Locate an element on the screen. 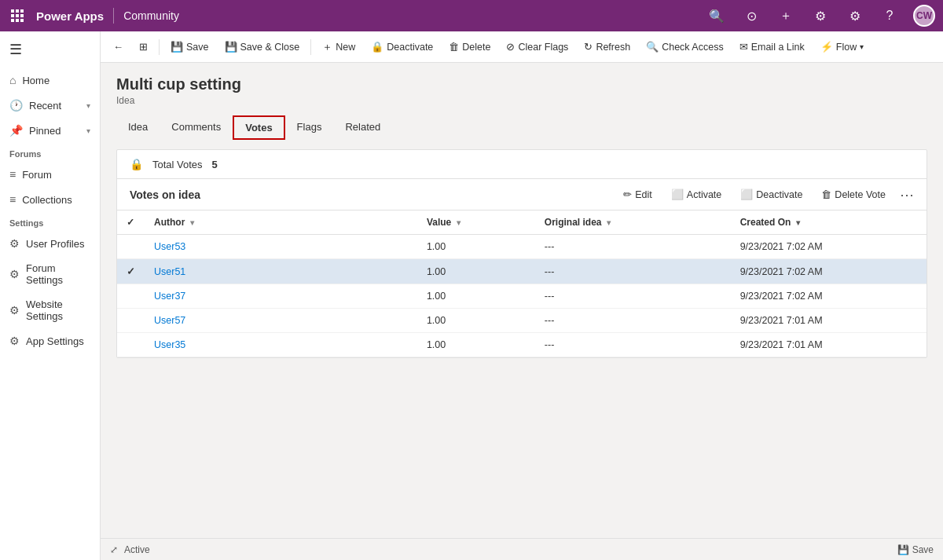  sidebar-item-collections: ≡ Collections is located at coordinates (50, 199).